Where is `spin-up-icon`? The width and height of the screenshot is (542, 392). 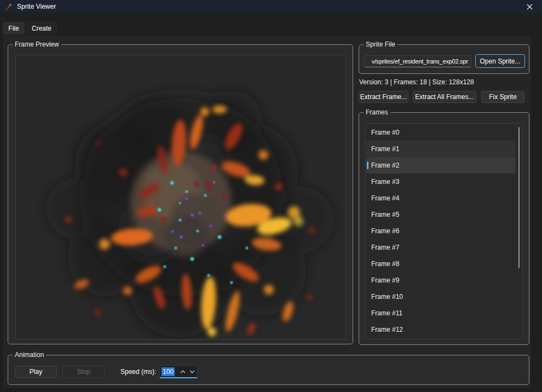 spin-up-icon is located at coordinates (183, 372).